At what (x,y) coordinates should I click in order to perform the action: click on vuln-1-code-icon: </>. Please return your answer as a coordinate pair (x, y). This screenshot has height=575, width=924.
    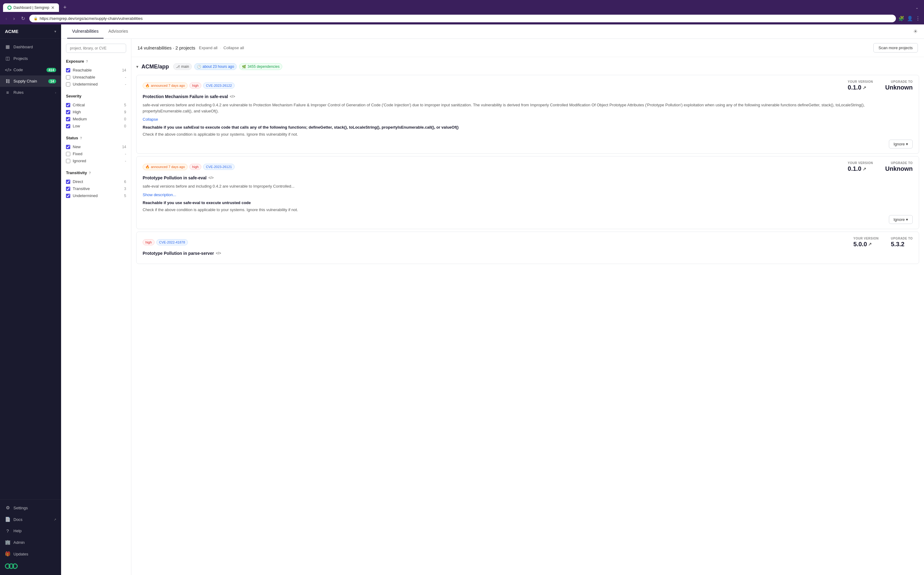
    Looking at the image, I should click on (211, 178).